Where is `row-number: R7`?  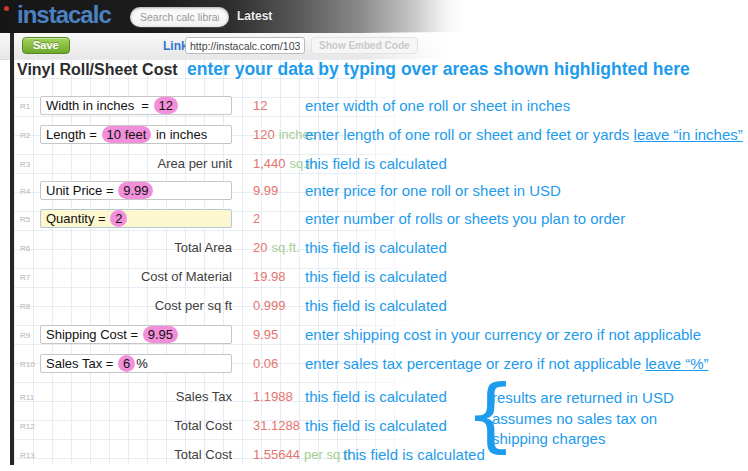 row-number: R7 is located at coordinates (25, 278).